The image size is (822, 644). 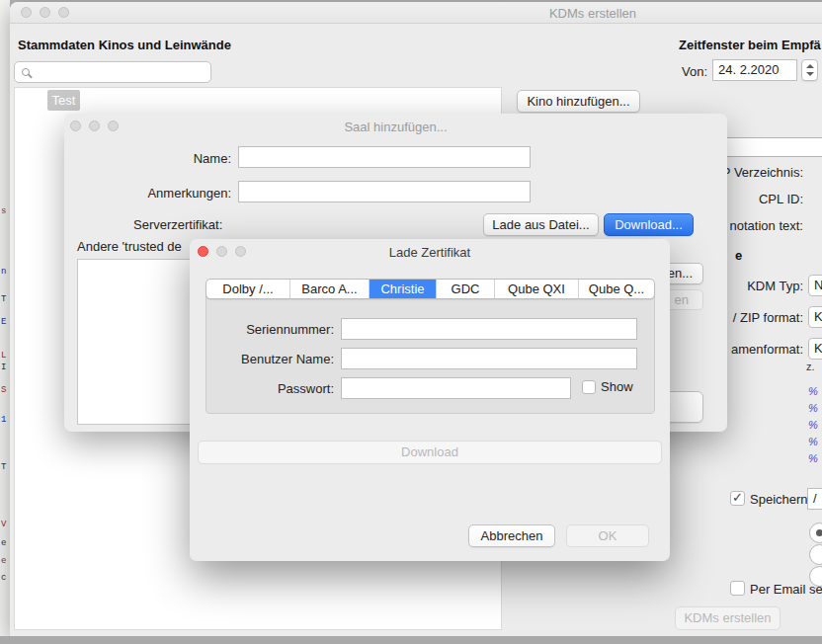 What do you see at coordinates (431, 288) in the screenshot?
I see `vendor-tab-bar: Dolby /... Barco A... Christie GDC Qube …` at bounding box center [431, 288].